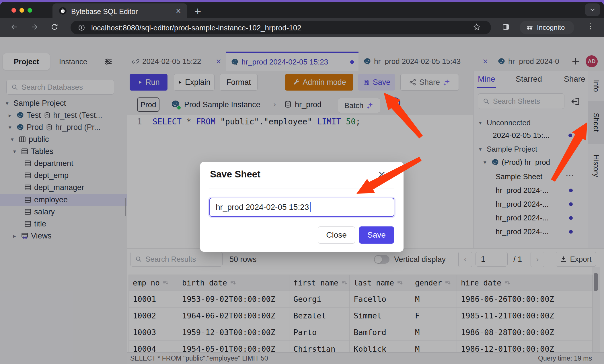  Describe the element at coordinates (310, 207) in the screenshot. I see `text-cursor` at that location.